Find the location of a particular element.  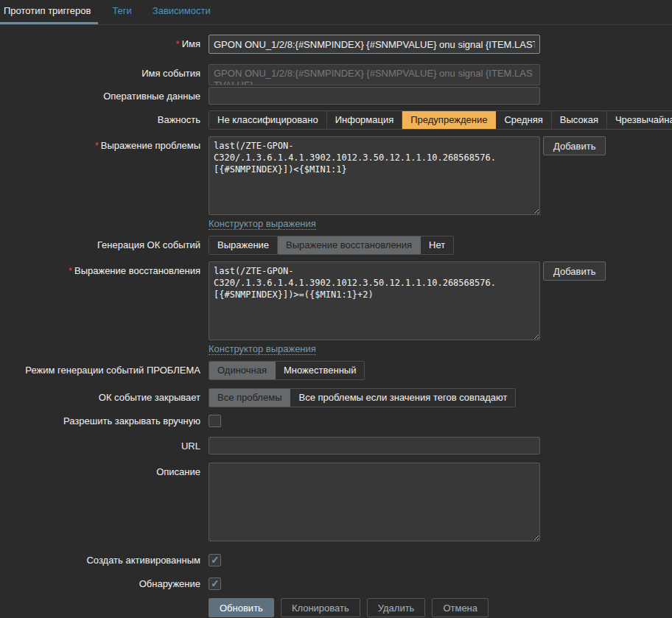

update-button: Обновить is located at coordinates (242, 608).